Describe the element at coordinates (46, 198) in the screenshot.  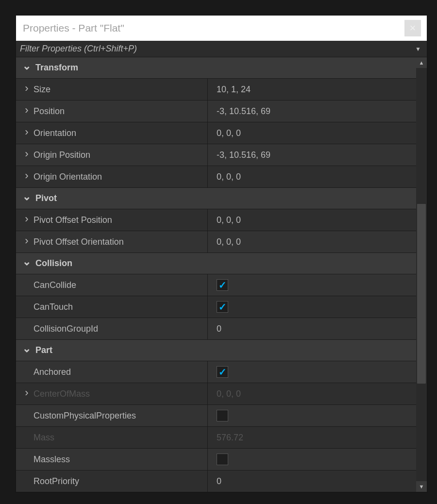
I see `section-label: Pivot` at that location.